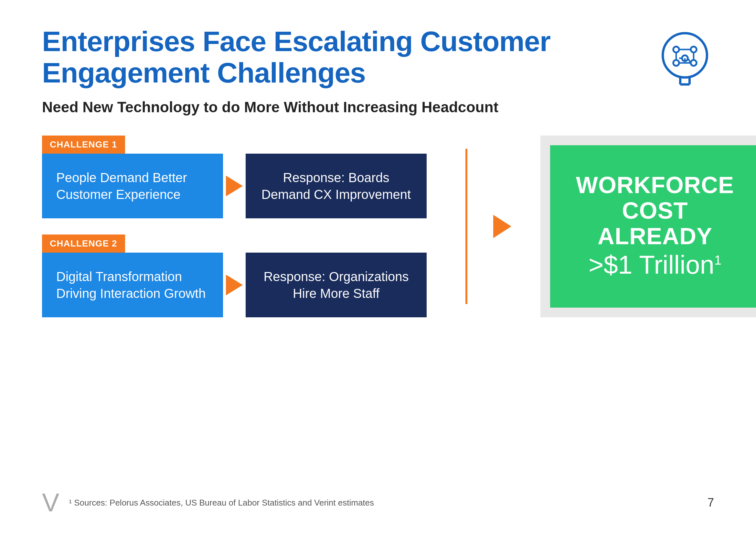 Image resolution: width=756 pixels, height=535 pixels. What do you see at coordinates (221, 503) in the screenshot?
I see `footnote-text: ¹ Sources: Pelorus Associates, US Bureau…` at bounding box center [221, 503].